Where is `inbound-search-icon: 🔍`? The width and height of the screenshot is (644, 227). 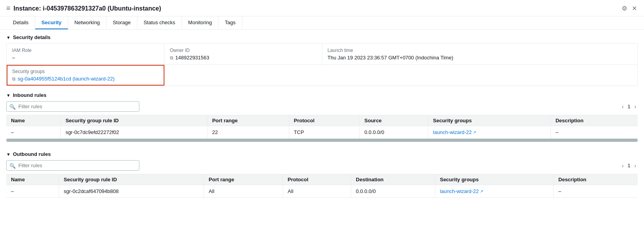 inbound-search-icon: 🔍 is located at coordinates (13, 106).